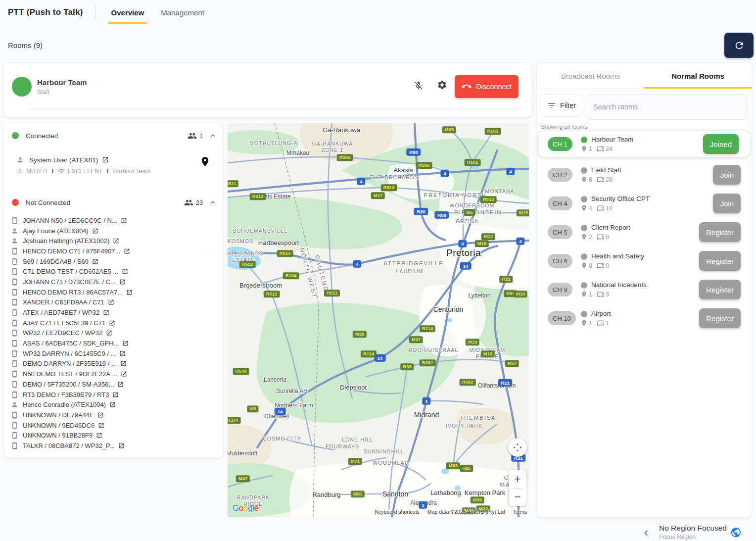 Image resolution: width=756 pixels, height=541 pixels. Describe the element at coordinates (25, 46) in the screenshot. I see `rooms-count-label: Rooms (9)` at that location.